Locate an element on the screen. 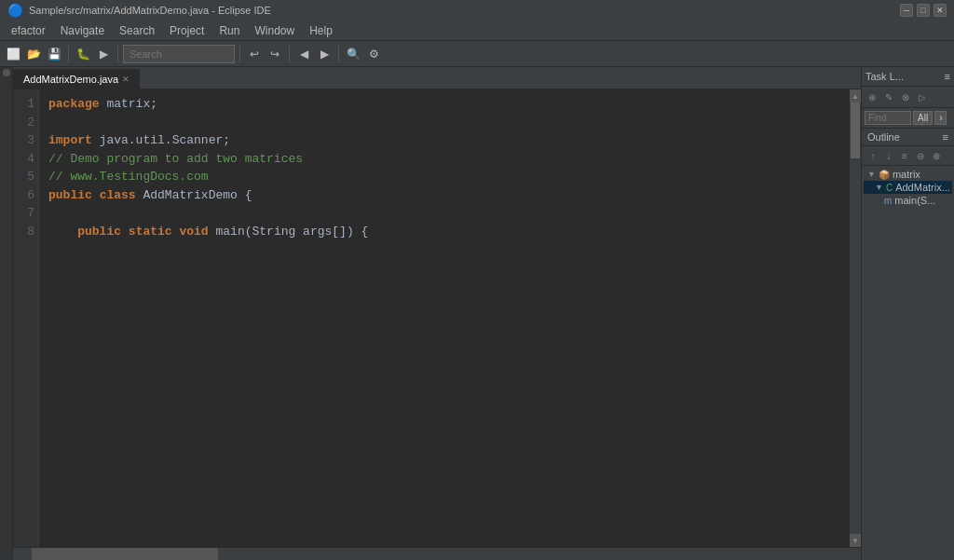 This screenshot has width=954, height=560. toolbar-open-button: 📂 is located at coordinates (34, 54).